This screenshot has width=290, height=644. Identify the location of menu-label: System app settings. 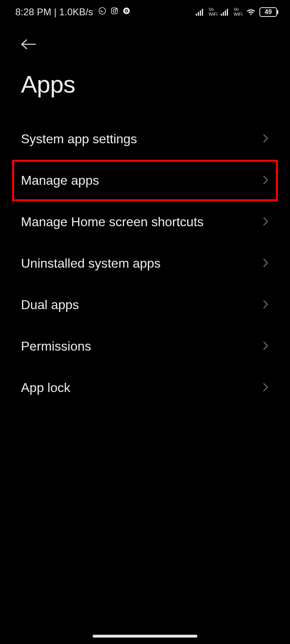
(79, 139).